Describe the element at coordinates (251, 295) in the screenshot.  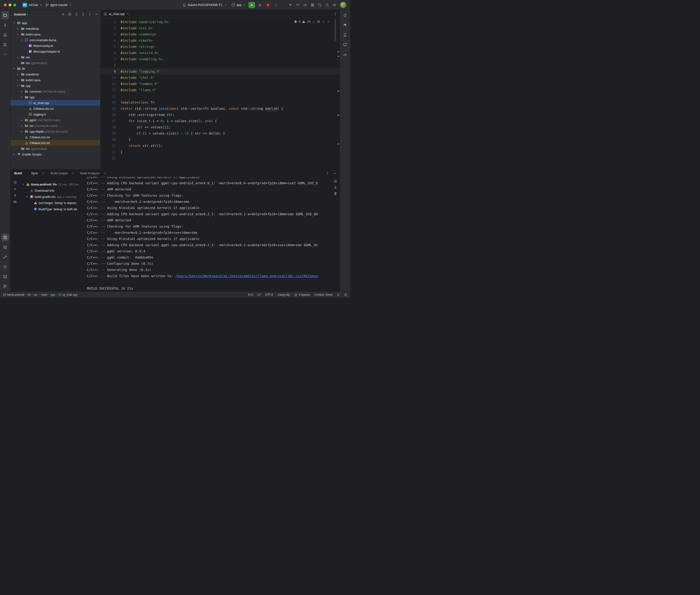
I see `caret-position: 9:21` at that location.